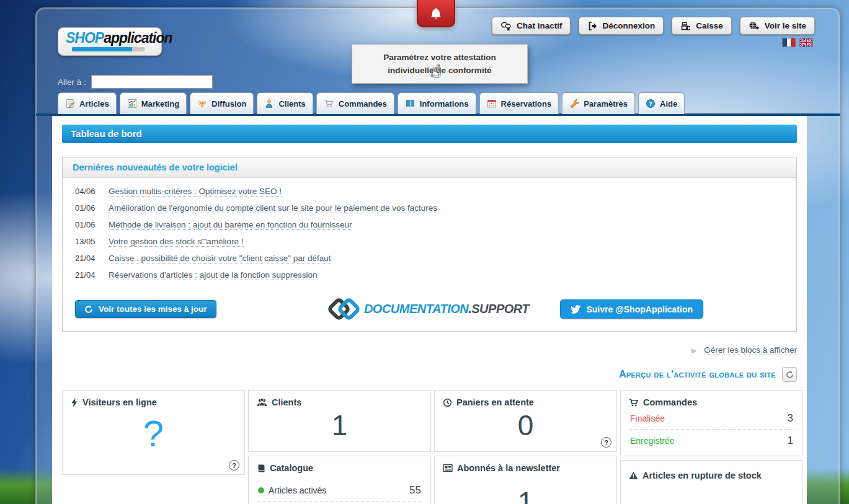 The width and height of the screenshot is (849, 504). I want to click on person-icon, so click(269, 104).